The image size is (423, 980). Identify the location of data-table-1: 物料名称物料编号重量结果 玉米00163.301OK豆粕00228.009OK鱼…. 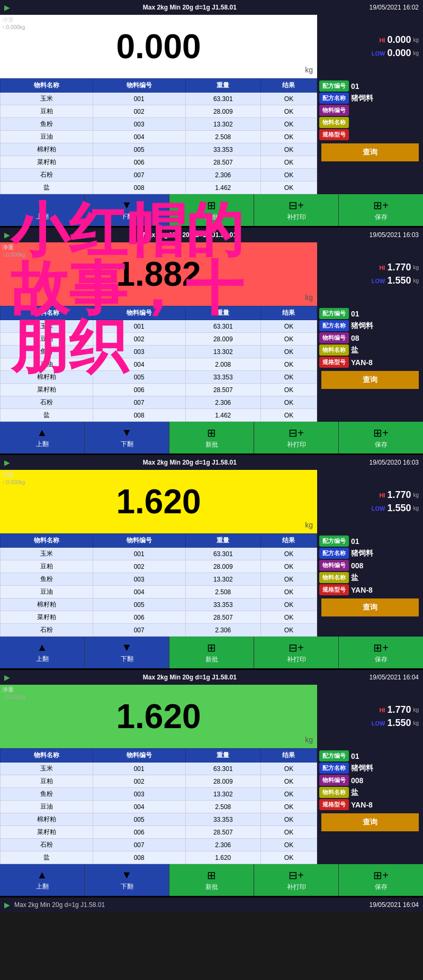
(159, 364).